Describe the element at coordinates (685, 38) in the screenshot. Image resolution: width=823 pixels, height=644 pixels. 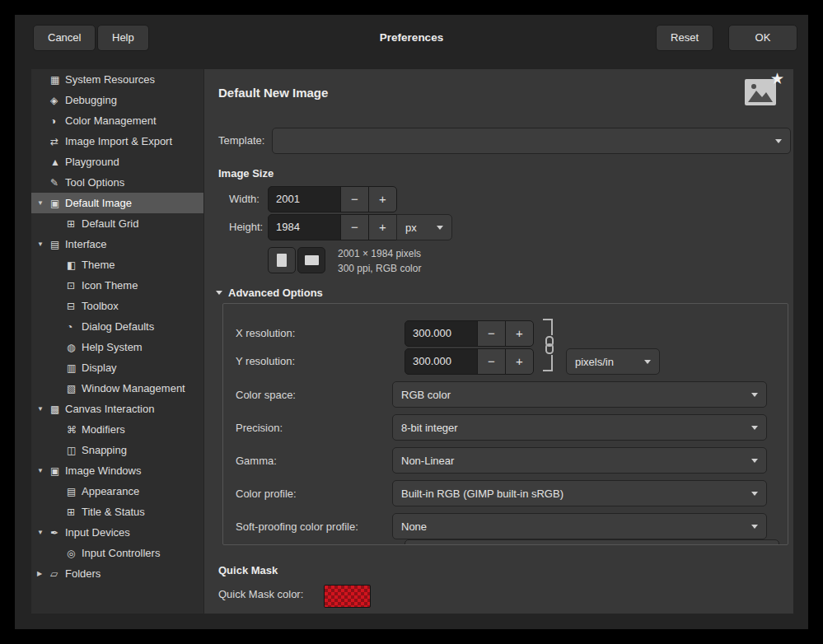
I see `reset-button: Reset` at that location.